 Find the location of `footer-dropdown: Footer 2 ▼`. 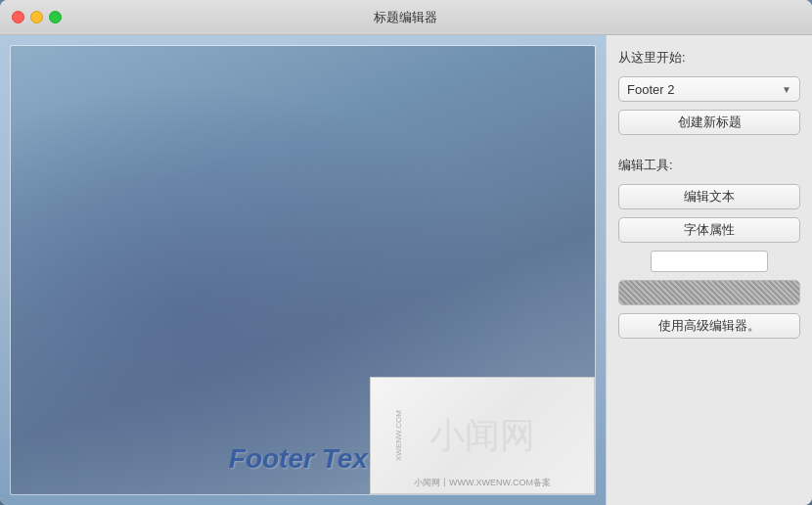

footer-dropdown: Footer 2 ▼ is located at coordinates (709, 89).